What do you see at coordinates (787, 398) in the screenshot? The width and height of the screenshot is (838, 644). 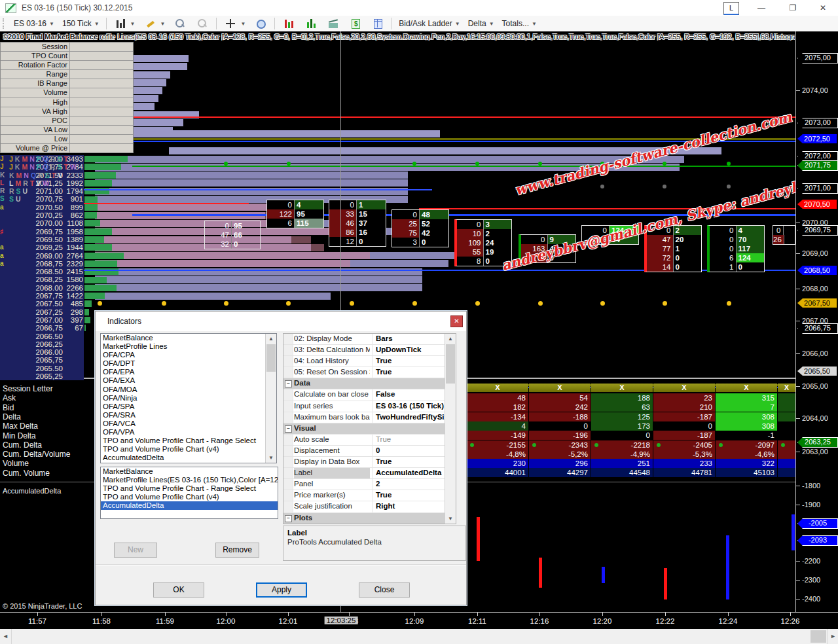 I see `bidask-cell` at bounding box center [787, 398].